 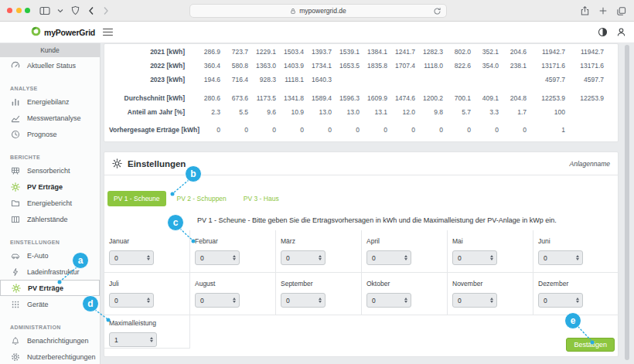 What do you see at coordinates (15, 219) in the screenshot?
I see `table-icon` at bounding box center [15, 219].